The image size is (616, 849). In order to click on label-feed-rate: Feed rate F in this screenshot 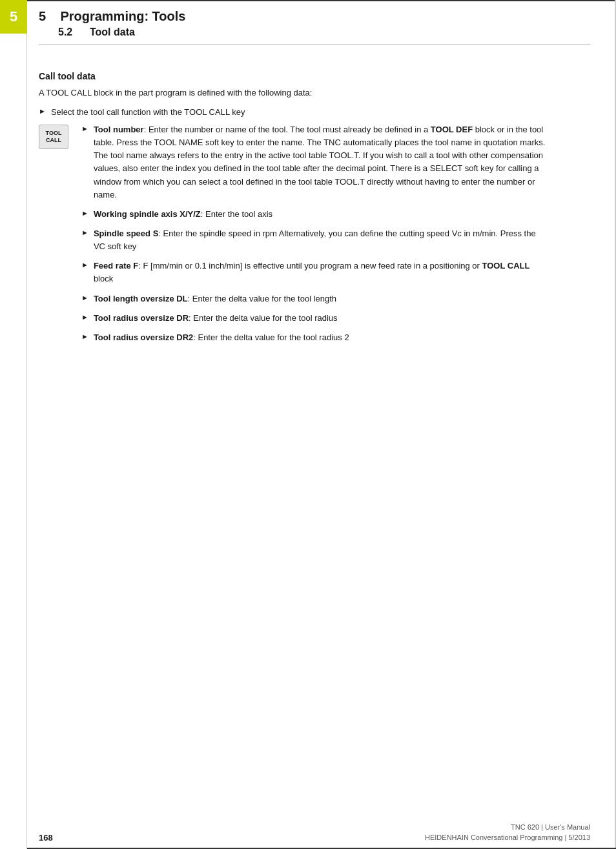, I will do `click(116, 266)`.